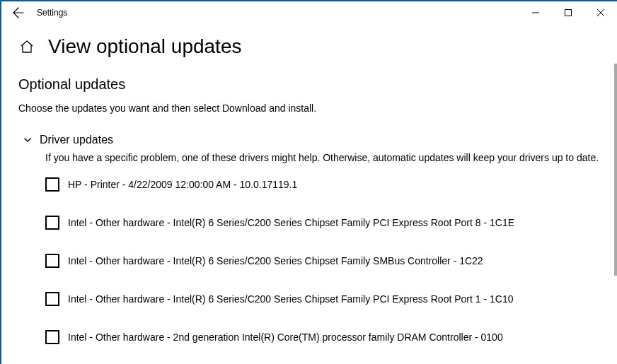 The image size is (617, 364). What do you see at coordinates (28, 140) in the screenshot?
I see `chevron-down-icon` at bounding box center [28, 140].